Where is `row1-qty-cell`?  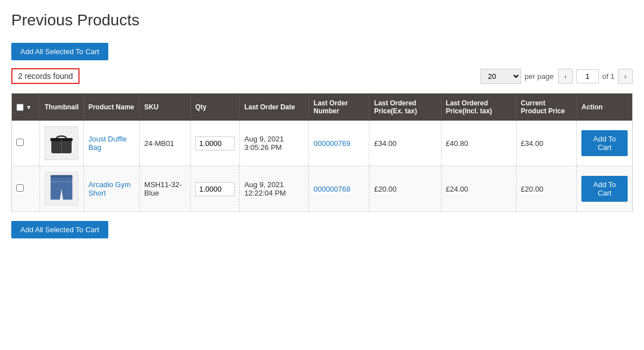 row1-qty-cell is located at coordinates (215, 143).